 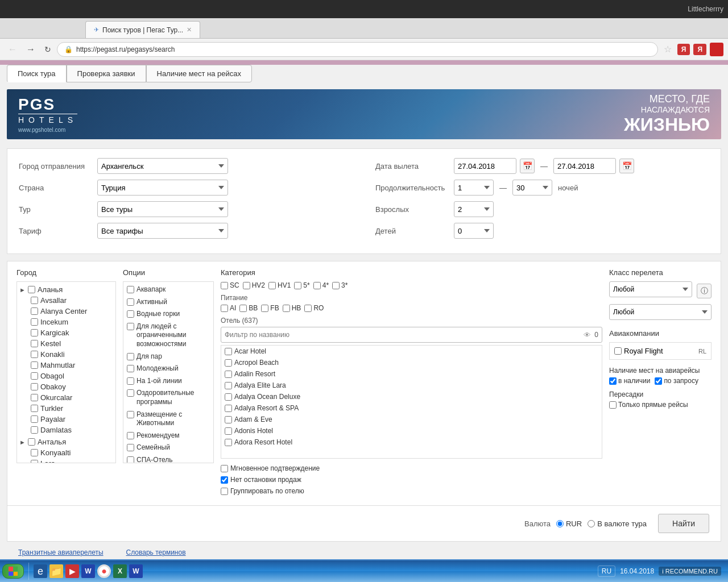 What do you see at coordinates (168, 369) in the screenshot?
I see `list-item: Молодежный` at bounding box center [168, 369].